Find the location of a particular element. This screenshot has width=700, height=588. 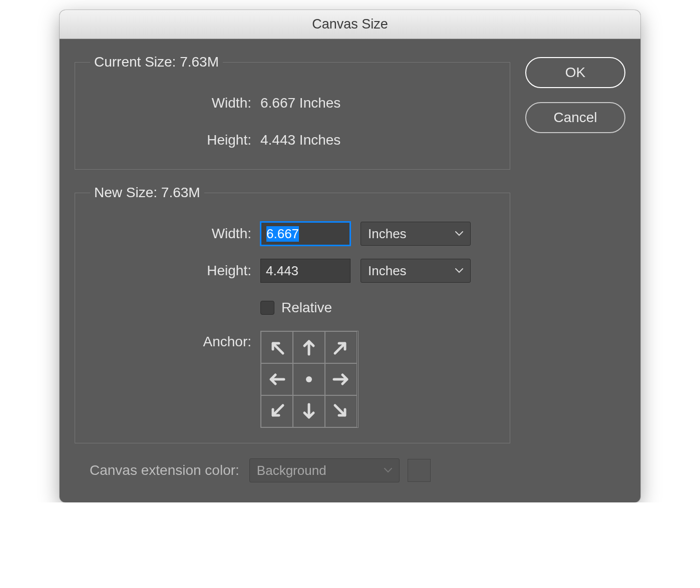

anchor-bottom-right is located at coordinates (341, 411).